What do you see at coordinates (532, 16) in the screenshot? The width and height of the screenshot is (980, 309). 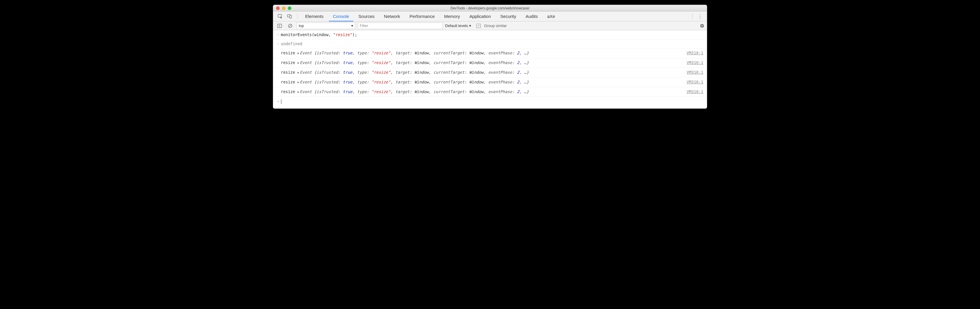 I see `tab-audits: Audits` at bounding box center [532, 16].